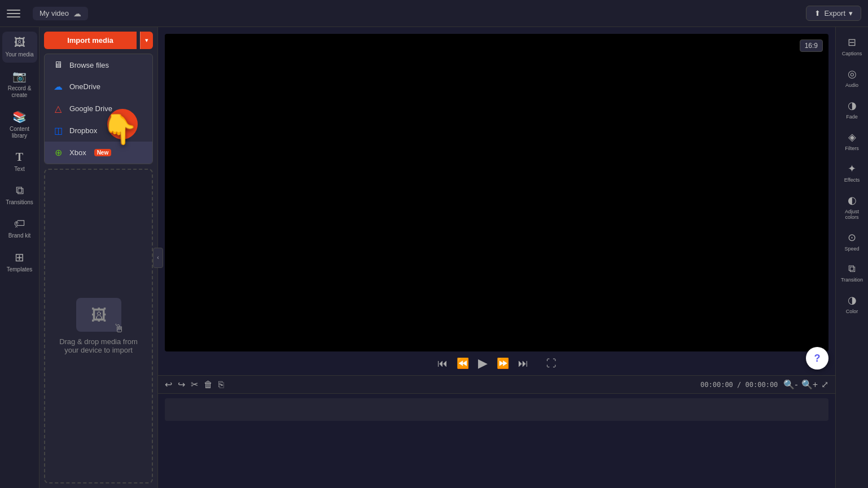  I want to click on sidebar-item-label-text: Text, so click(19, 169).